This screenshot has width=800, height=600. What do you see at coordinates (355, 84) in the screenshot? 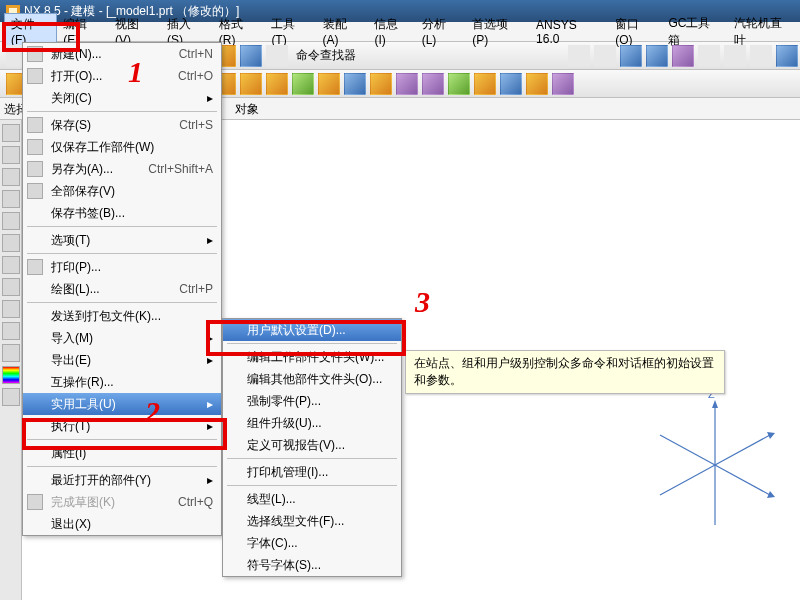
I see `feat-draft-icon` at bounding box center [355, 84].